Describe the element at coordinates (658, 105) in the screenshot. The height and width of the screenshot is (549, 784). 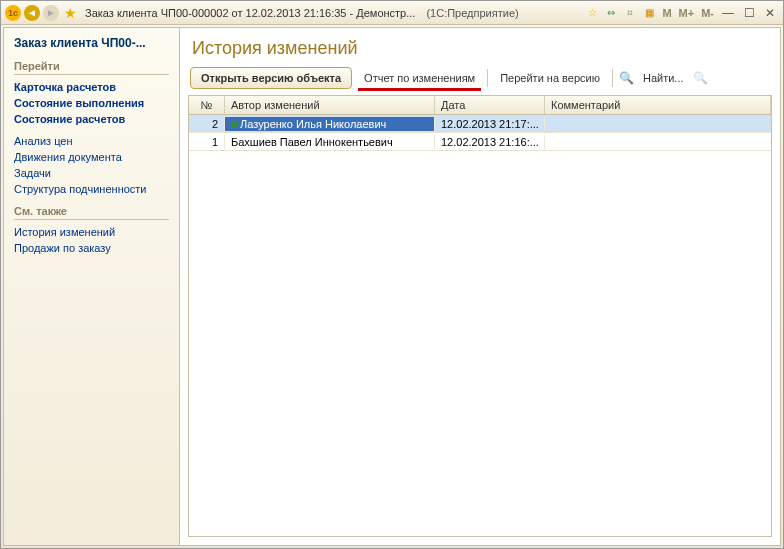
I see `col-comment: Комментарий` at that location.